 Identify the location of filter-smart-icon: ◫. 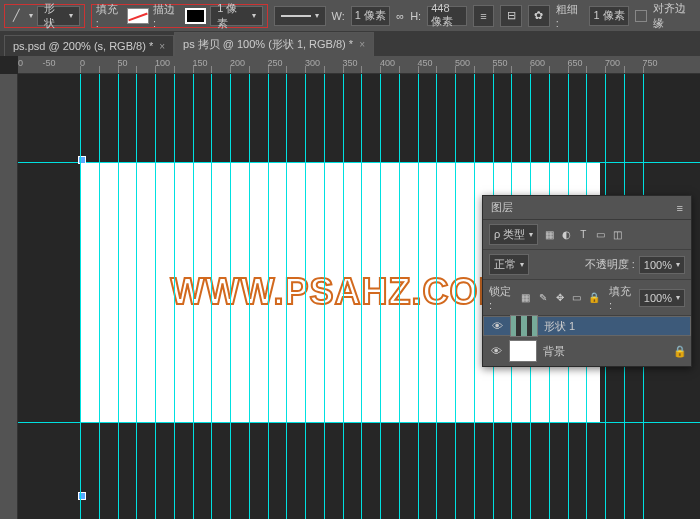
(617, 235).